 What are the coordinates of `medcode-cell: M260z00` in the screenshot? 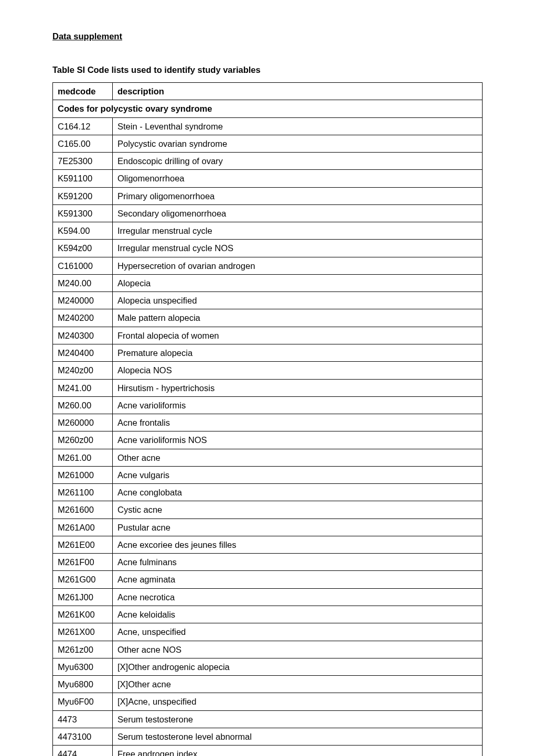 It's located at (83, 440).